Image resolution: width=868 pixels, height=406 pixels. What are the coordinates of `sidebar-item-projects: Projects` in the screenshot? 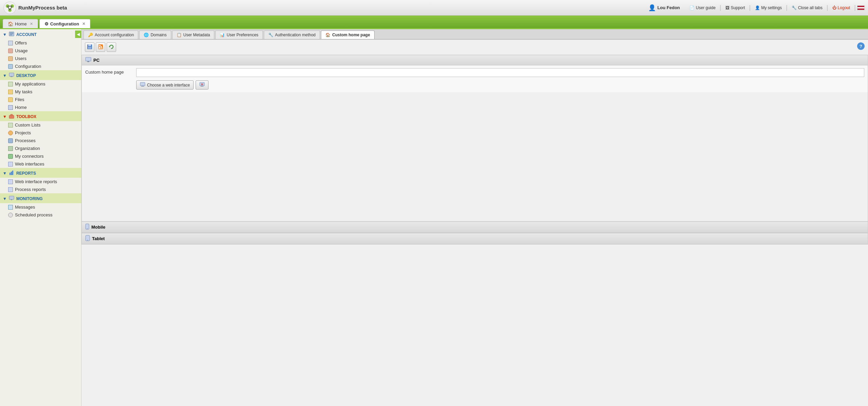 It's located at (41, 133).